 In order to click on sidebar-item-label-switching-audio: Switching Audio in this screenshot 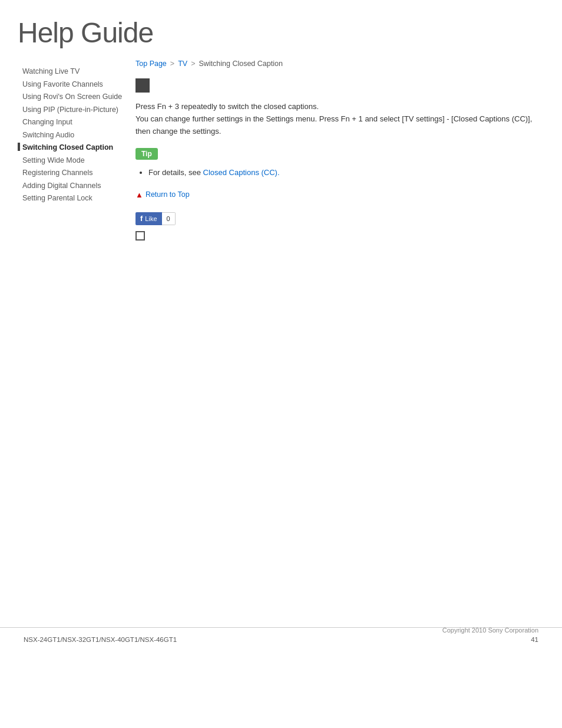, I will do `click(48, 136)`.